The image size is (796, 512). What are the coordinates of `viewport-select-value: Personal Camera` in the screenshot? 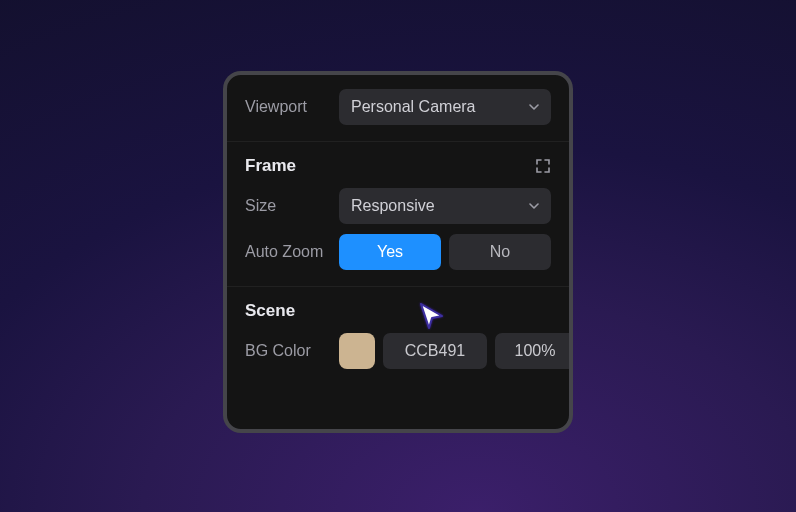 It's located at (414, 107).